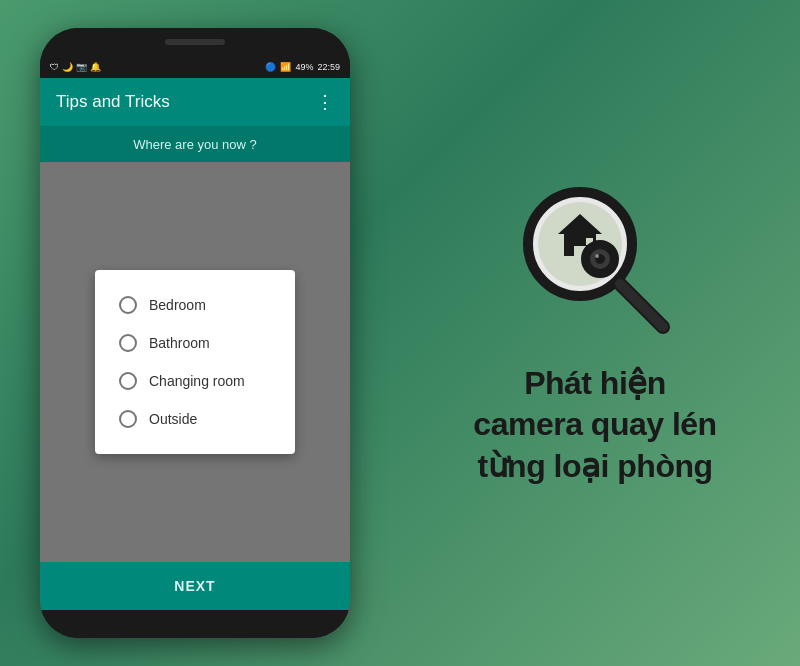 The height and width of the screenshot is (666, 800). I want to click on radio-outside: Outside, so click(195, 419).